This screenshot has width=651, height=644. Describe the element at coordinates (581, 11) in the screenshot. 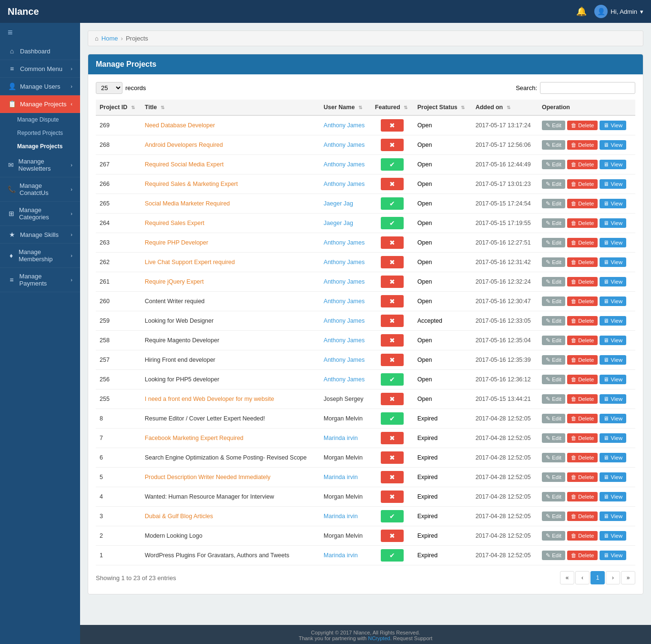

I see `notification-bell-icon: 🔔` at that location.